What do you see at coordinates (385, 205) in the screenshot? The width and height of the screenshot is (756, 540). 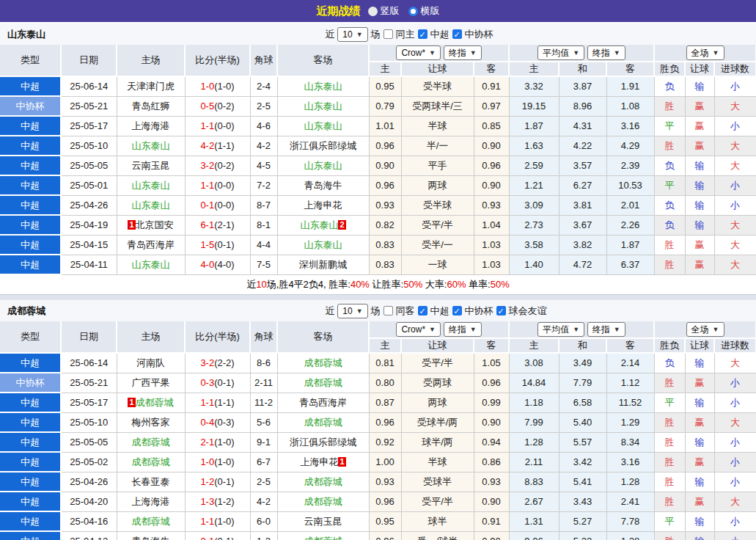 I see `odds-home: 0.93` at bounding box center [385, 205].